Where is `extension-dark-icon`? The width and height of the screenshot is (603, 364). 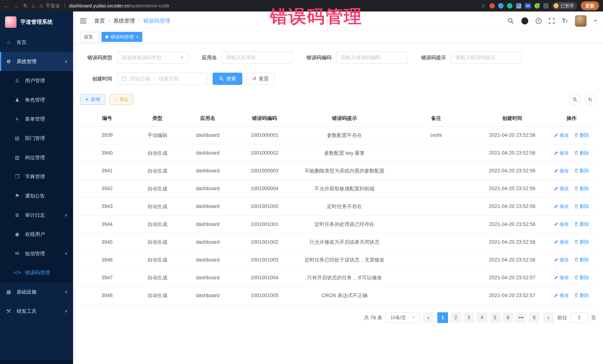
extension-dark-icon is located at coordinates (546, 6).